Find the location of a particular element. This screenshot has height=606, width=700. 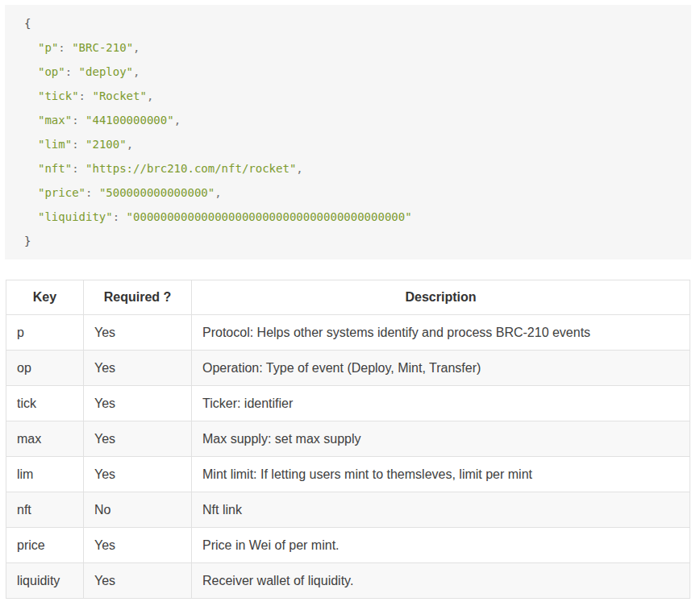

code-line: op: deploy, is located at coordinates (350, 72).